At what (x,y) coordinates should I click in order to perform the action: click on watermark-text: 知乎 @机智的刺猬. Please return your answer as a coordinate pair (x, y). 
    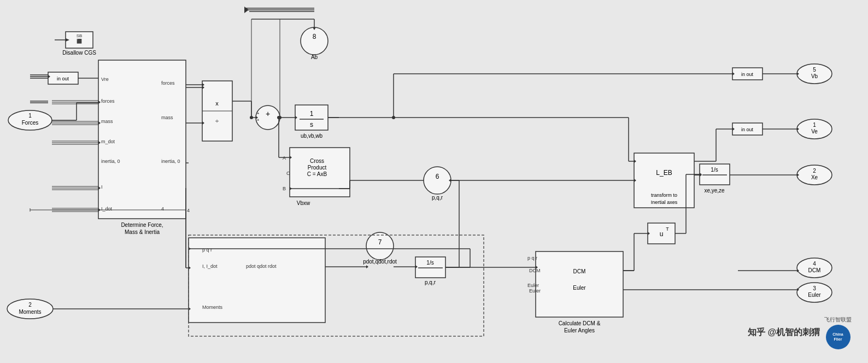
    Looking at the image, I should click on (784, 332).